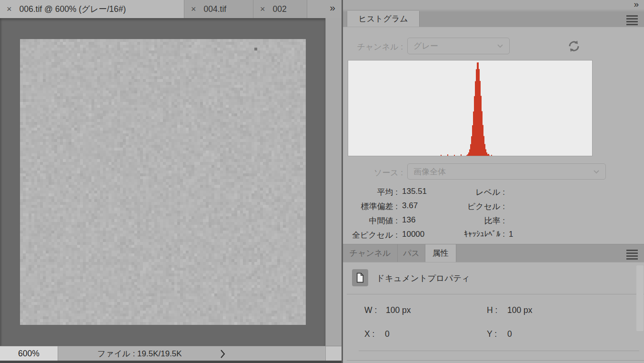 The width and height of the screenshot is (644, 363). Describe the element at coordinates (370, 334) in the screenshot. I see `x-label: X :` at that location.